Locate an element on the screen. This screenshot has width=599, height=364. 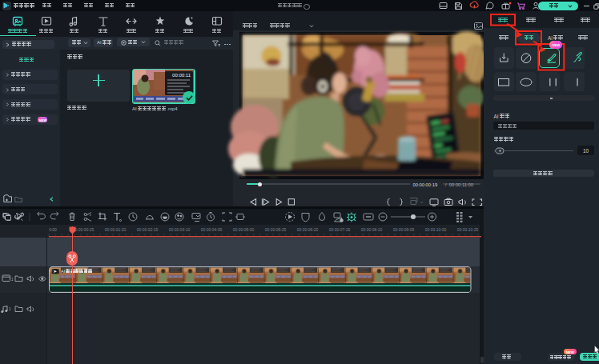
svg-text: 00:00:07:15 is located at coordinates (340, 230).